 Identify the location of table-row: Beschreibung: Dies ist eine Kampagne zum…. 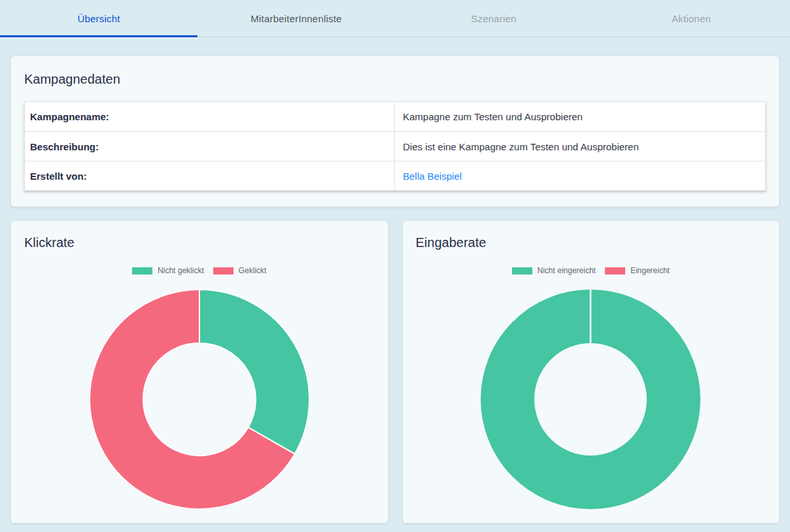
(395, 146).